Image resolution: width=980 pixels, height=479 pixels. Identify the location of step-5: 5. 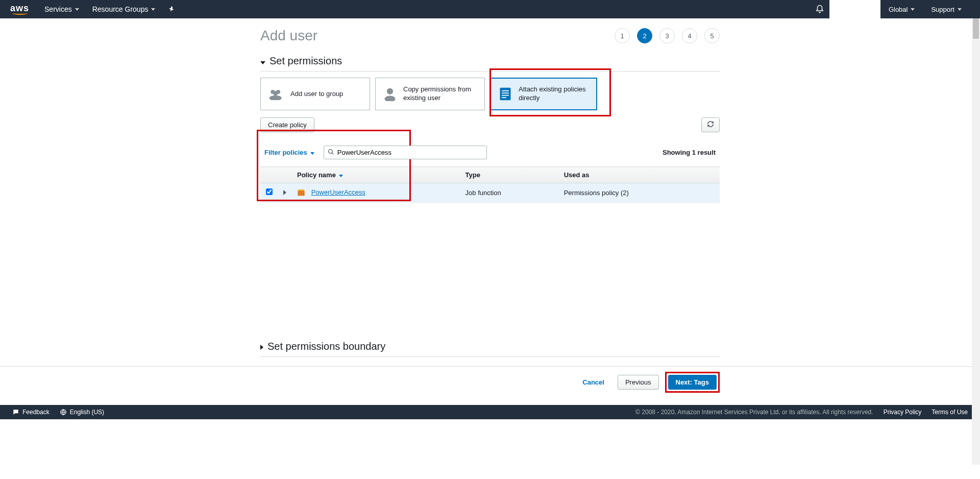
(712, 36).